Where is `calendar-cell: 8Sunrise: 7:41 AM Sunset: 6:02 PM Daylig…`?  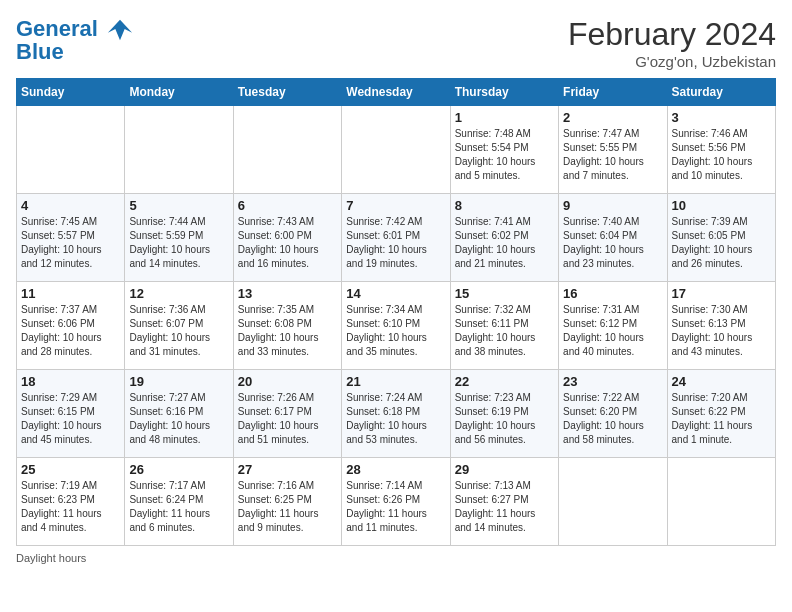 calendar-cell: 8Sunrise: 7:41 AM Sunset: 6:02 PM Daylig… is located at coordinates (504, 238).